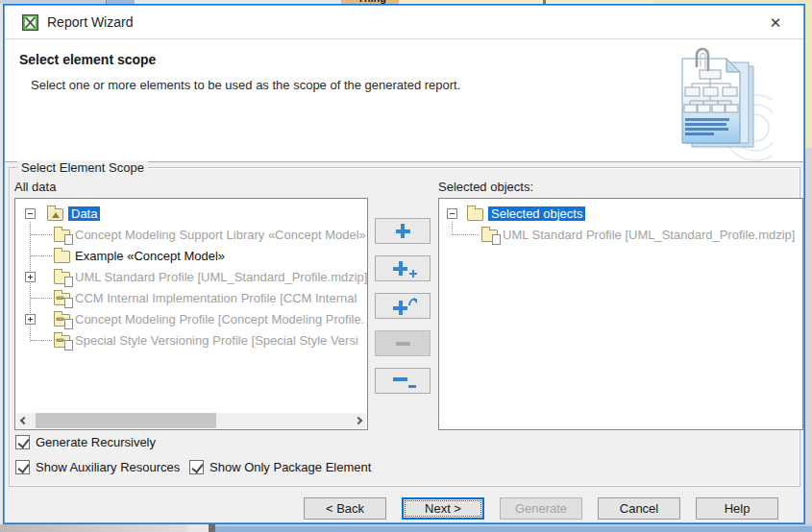 Image resolution: width=812 pixels, height=532 pixels. Describe the element at coordinates (536, 213) in the screenshot. I see `tree-item-label: Selected objects` at that location.